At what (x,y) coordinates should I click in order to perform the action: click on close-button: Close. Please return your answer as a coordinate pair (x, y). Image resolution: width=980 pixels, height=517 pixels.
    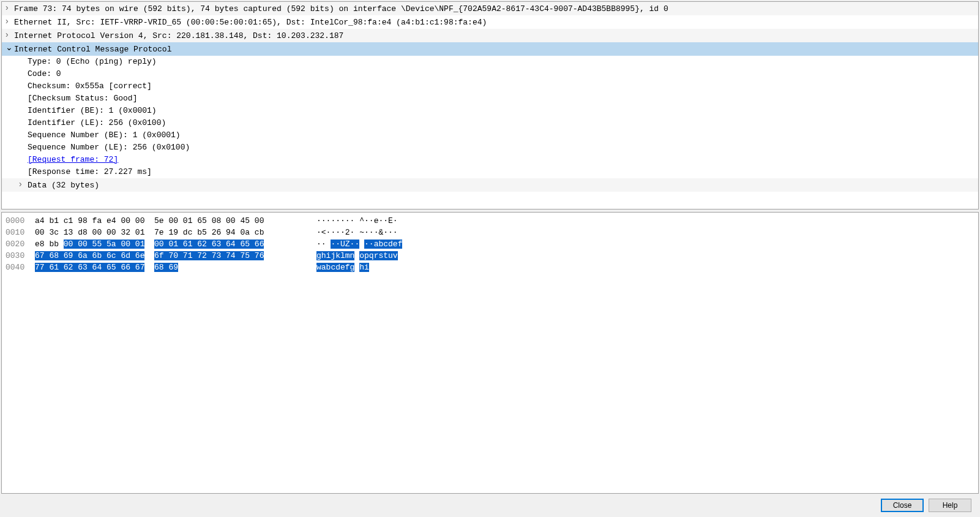
    Looking at the image, I should click on (902, 505).